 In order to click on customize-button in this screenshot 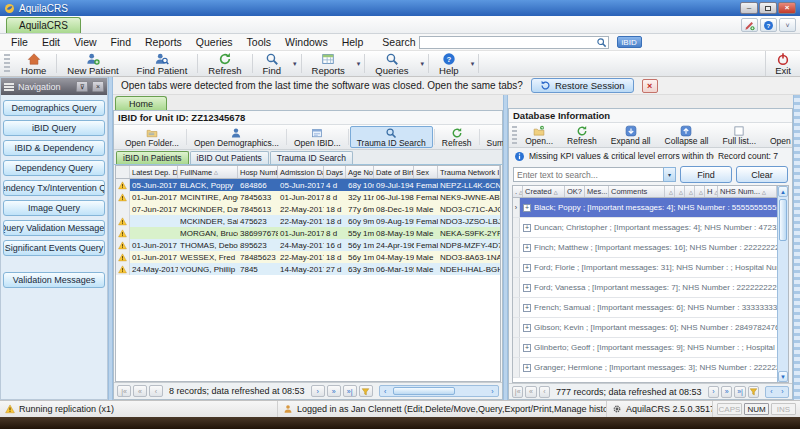, I will do `click(750, 25)`.